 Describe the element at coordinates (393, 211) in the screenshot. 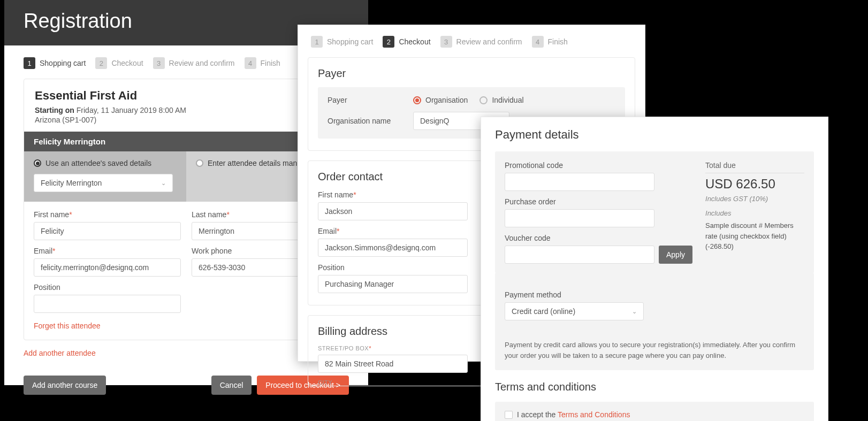

I see `oc-first-input` at that location.